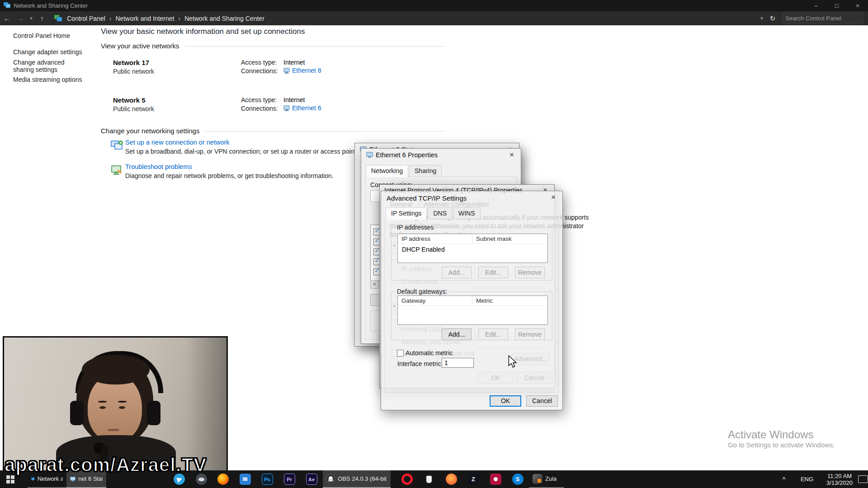 The image size is (868, 488). Describe the element at coordinates (473, 479) in the screenshot. I see `z-app-icon: Z` at that location.